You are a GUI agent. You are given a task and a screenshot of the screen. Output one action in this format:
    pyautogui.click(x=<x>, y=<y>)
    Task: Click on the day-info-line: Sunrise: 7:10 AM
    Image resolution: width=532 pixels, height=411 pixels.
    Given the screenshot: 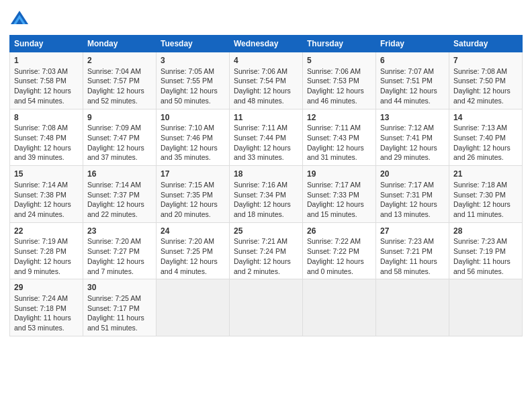 What is the action you would take?
    pyautogui.click(x=193, y=128)
    